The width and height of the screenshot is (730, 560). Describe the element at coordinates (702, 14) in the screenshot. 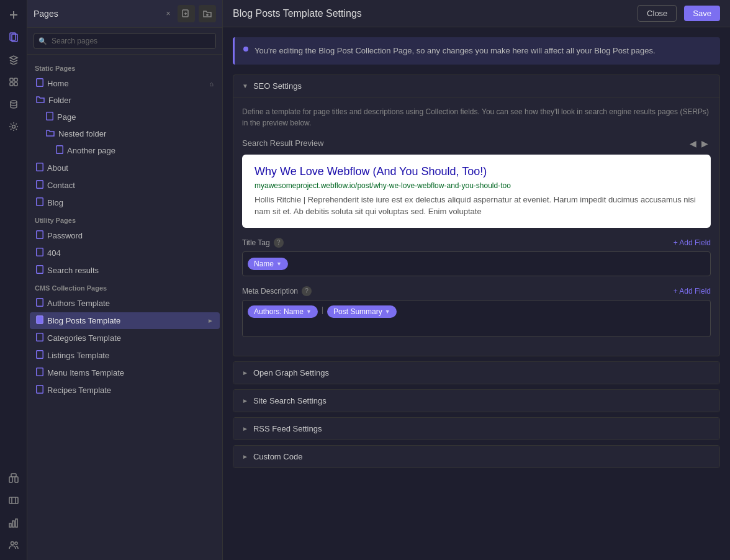

I see `save-button: Save` at that location.